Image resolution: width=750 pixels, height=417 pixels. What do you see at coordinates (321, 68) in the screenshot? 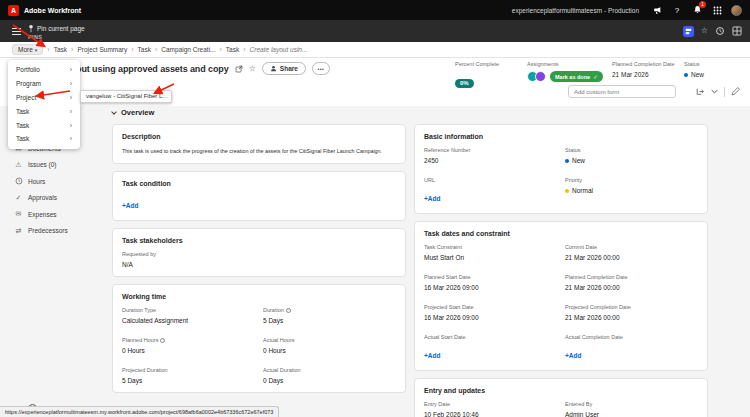
I see `more-options-button: •••` at bounding box center [321, 68].